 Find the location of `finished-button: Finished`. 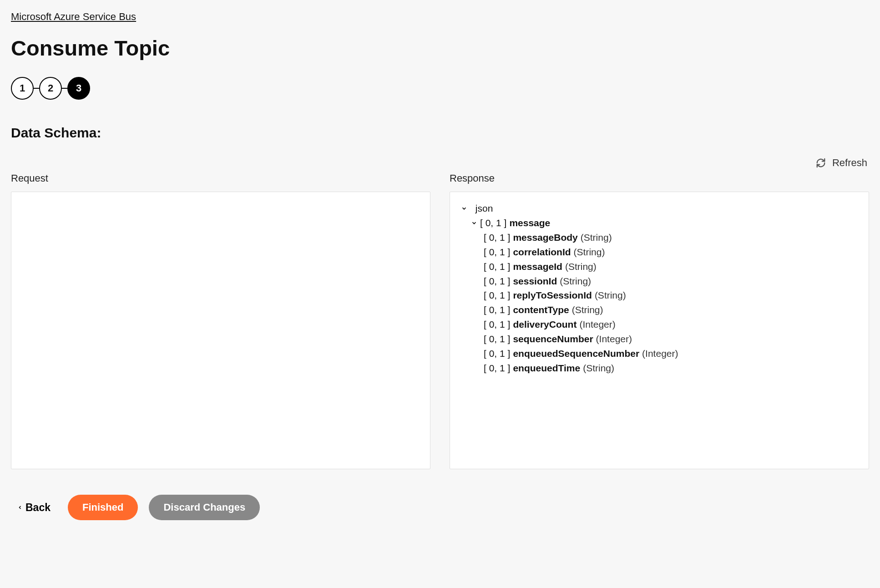

finished-button: Finished is located at coordinates (103, 507).